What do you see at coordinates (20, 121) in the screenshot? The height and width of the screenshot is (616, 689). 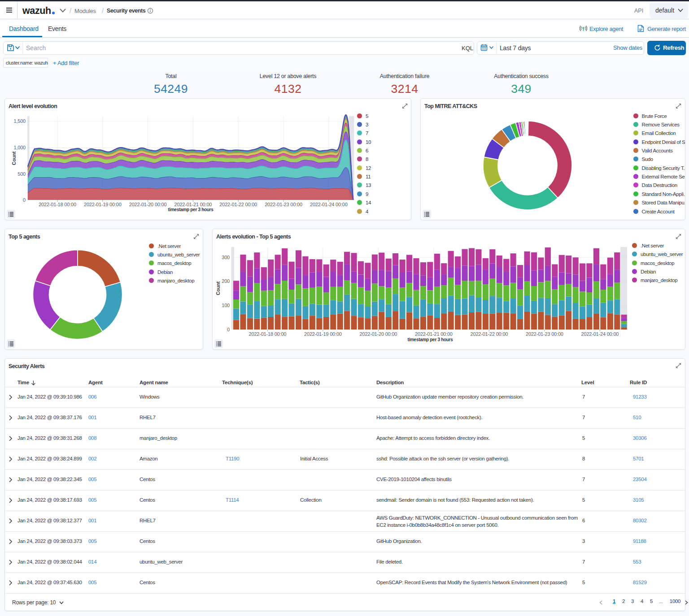 I see `svg-text: 1,500` at bounding box center [20, 121].